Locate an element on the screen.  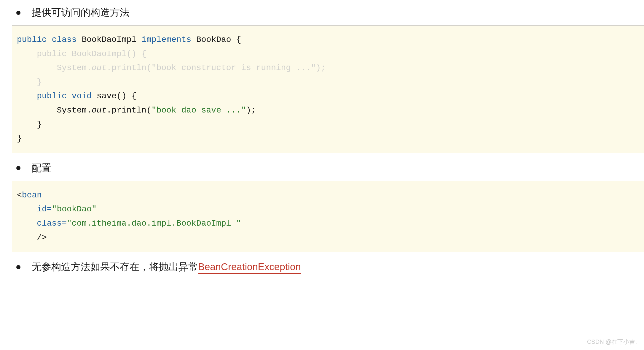
ctor-tail: .println("book constructor is running ..… is located at coordinates (216, 68).